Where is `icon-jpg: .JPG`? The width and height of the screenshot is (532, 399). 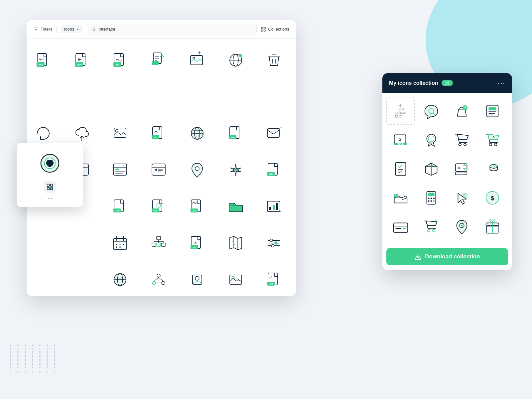 icon-jpg: .JPG is located at coordinates (197, 206).